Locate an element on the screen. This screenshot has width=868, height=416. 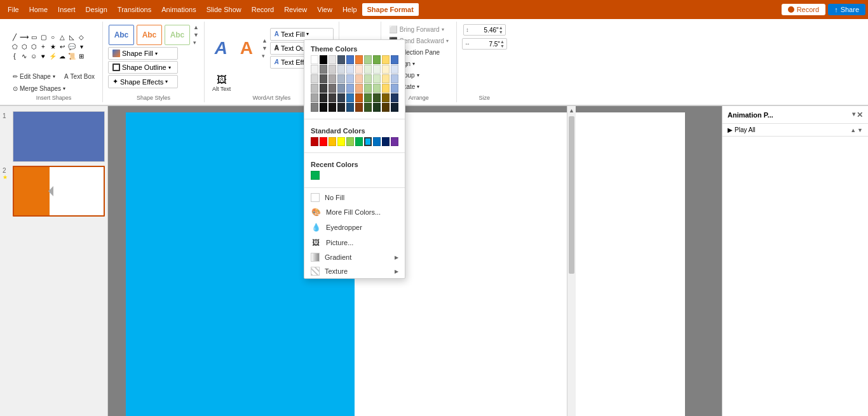
shape-icon-pentagon: ⬠ is located at coordinates (15, 47).